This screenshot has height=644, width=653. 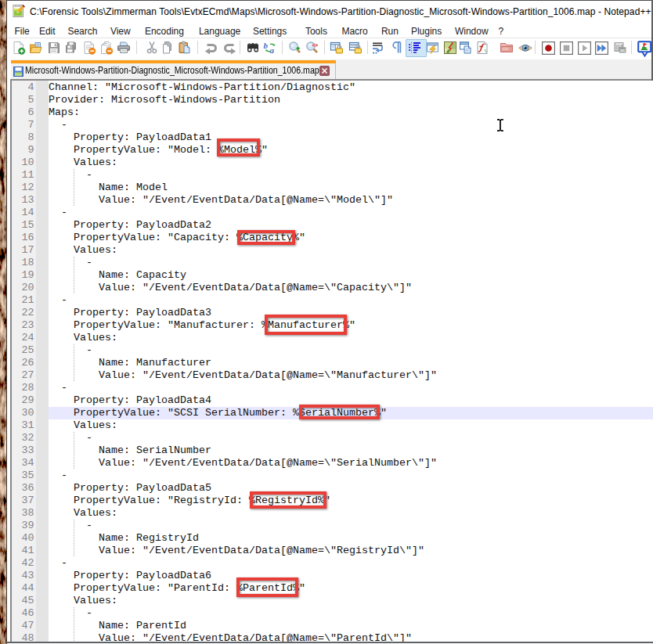 What do you see at coordinates (266, 45) in the screenshot?
I see `svg-text: b` at bounding box center [266, 45].